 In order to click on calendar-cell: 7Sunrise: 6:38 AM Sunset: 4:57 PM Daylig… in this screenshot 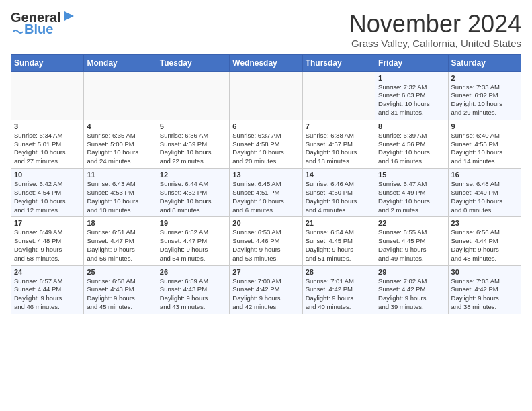, I will do `click(339, 144)`.